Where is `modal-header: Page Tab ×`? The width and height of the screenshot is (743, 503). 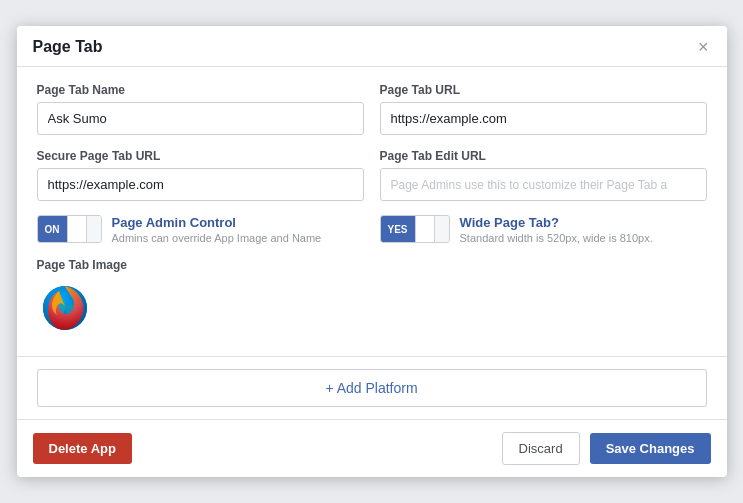 modal-header: Page Tab × is located at coordinates (372, 46).